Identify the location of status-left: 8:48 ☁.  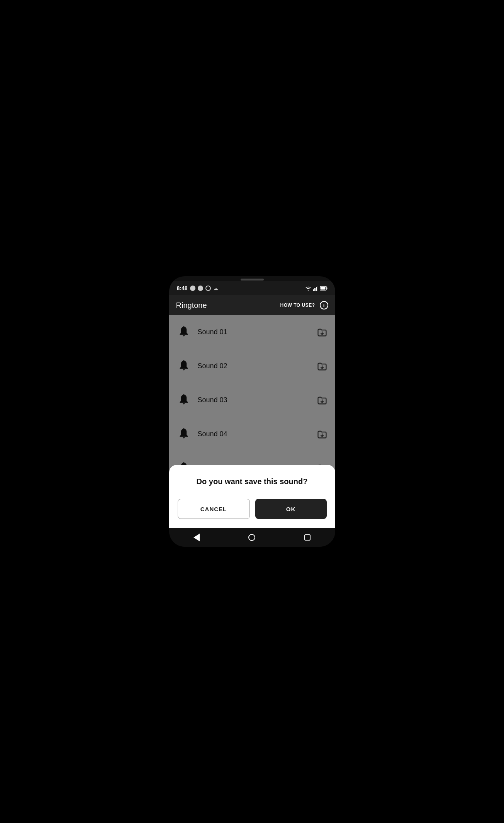
(198, 288).